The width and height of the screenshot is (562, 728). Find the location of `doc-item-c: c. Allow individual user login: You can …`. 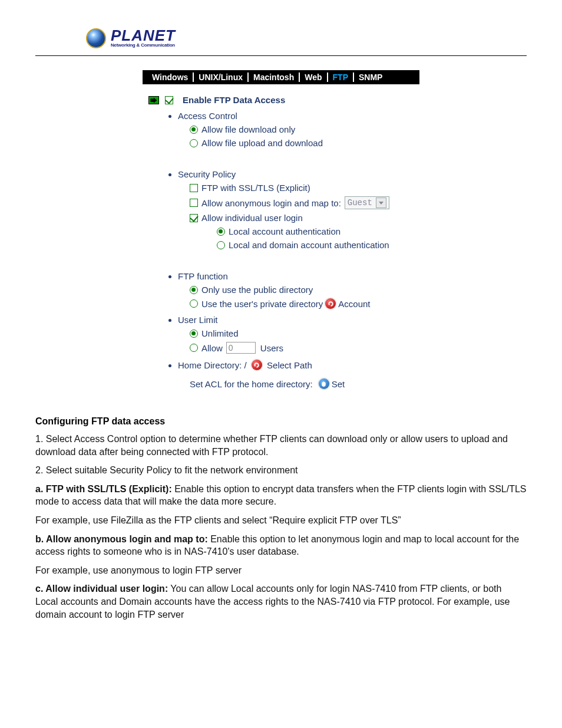

doc-item-c: c. Allow individual user login: You can … is located at coordinates (281, 601).